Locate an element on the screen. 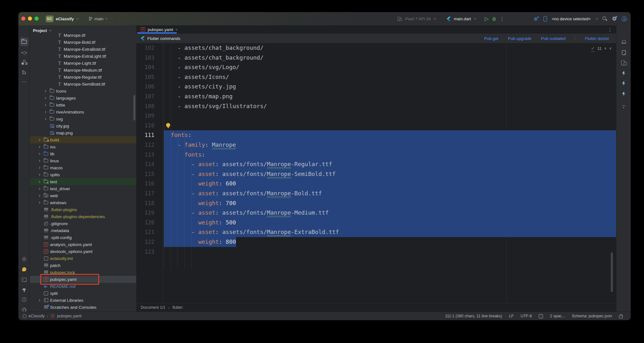  tree-item-linux: linux is located at coordinates (83, 161).